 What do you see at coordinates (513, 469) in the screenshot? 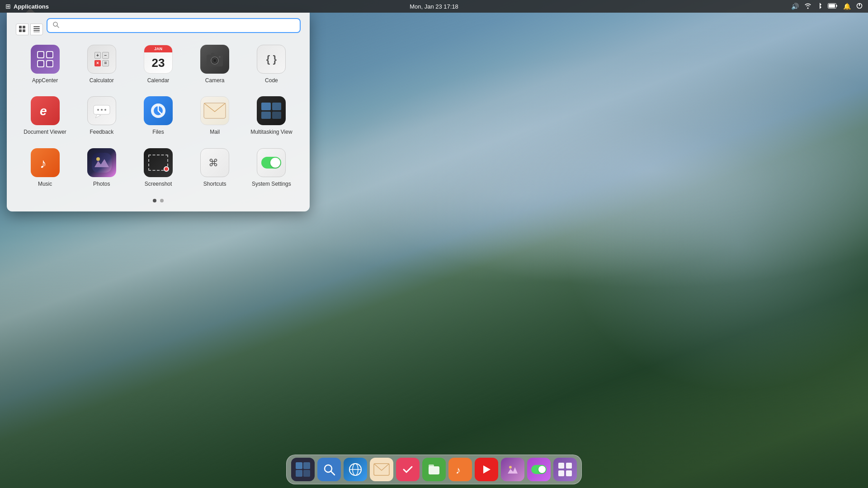
I see `dock-item-photos` at bounding box center [513, 469].